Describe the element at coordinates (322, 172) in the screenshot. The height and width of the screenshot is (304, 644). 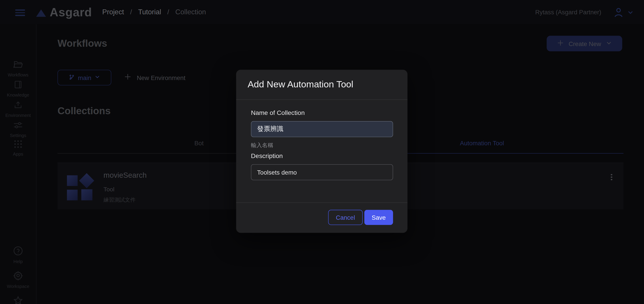
I see `description-input` at that location.